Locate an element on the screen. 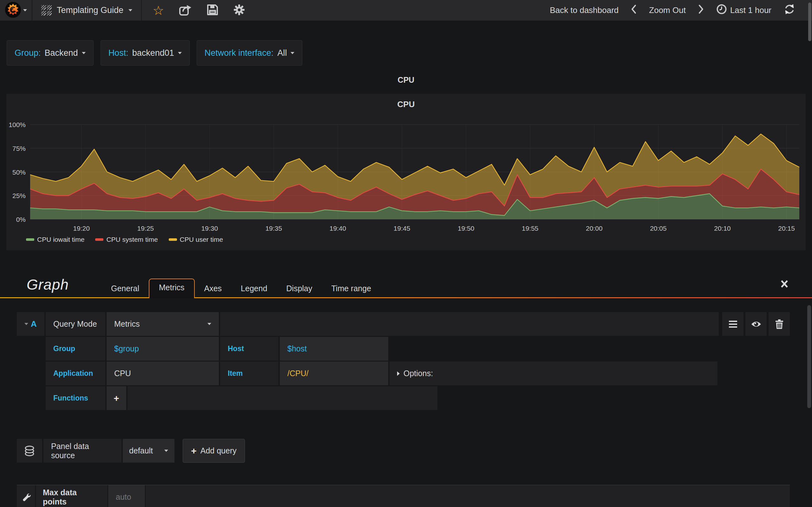 The width and height of the screenshot is (812, 507). tab-general: General is located at coordinates (125, 289).